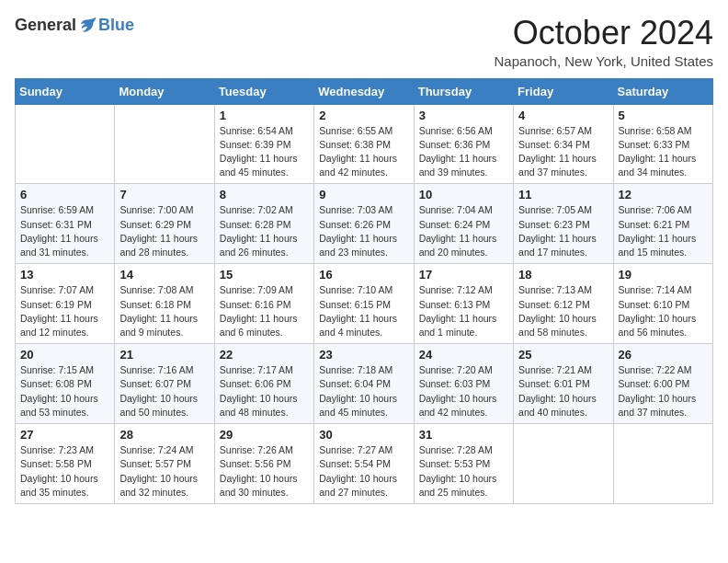 This screenshot has height=563, width=728. I want to click on calendar-day-cell: 26Sunrise: 7:22 AMSunset: 6:00 PMDayligh…, so click(663, 385).